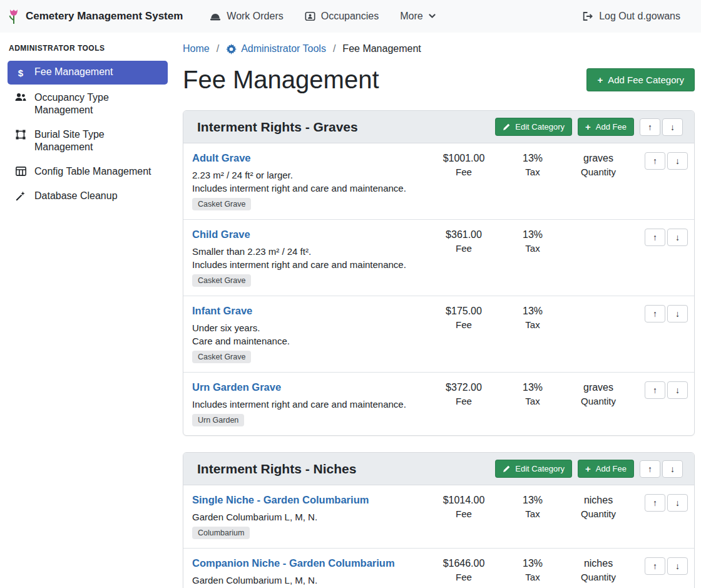 The width and height of the screenshot is (701, 588). Describe the element at coordinates (464, 158) in the screenshot. I see `fee-amount-value: $1001.00` at that location.